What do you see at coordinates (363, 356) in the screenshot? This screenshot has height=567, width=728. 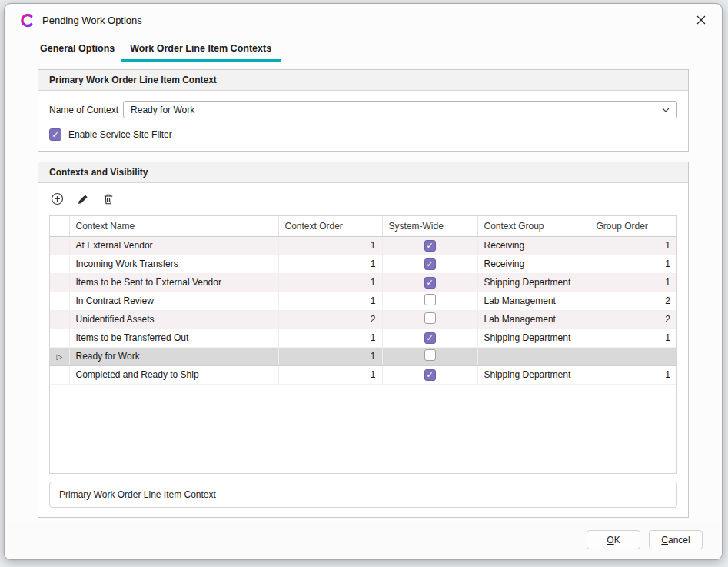 I see `table-row-selected: ▷ Ready for Work 1` at bounding box center [363, 356].